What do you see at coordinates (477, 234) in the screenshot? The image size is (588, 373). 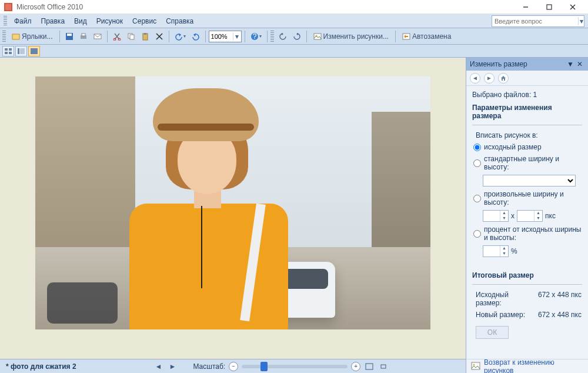 I see `radio-percent-input` at bounding box center [477, 234].